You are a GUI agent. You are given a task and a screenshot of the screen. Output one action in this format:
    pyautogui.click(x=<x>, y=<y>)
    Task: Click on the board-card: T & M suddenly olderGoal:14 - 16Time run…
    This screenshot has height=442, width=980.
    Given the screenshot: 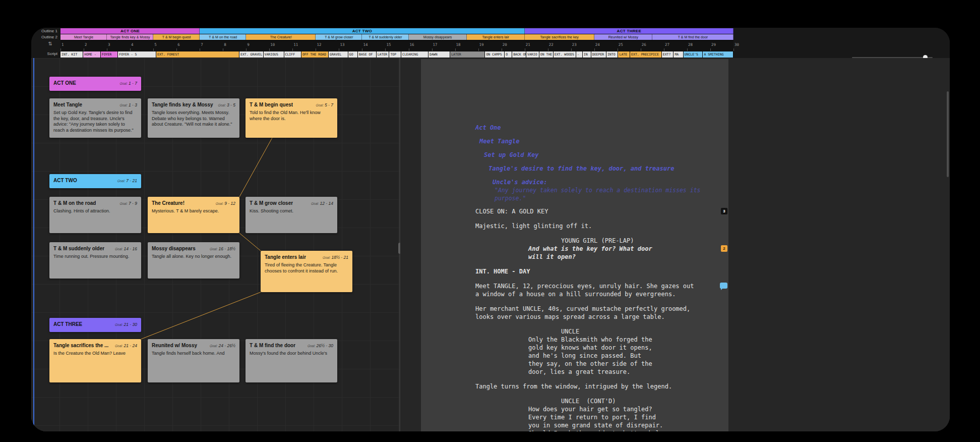 What is the action you would take?
    pyautogui.click(x=95, y=260)
    